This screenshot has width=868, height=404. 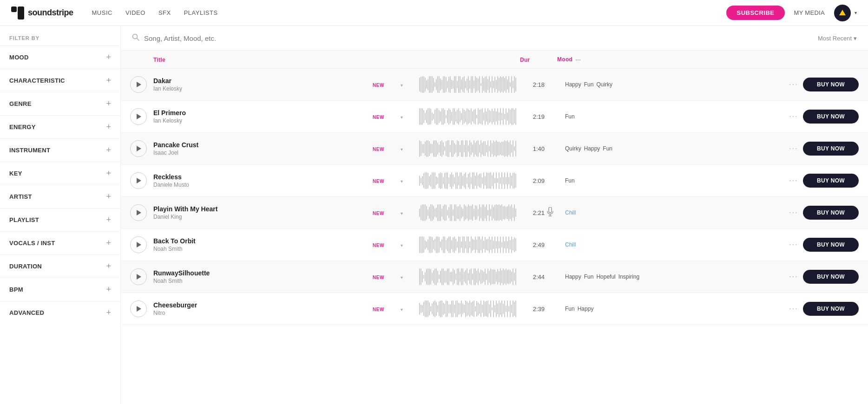 What do you see at coordinates (809, 13) in the screenshot?
I see `my-media-link: MY MEDIA` at bounding box center [809, 13].